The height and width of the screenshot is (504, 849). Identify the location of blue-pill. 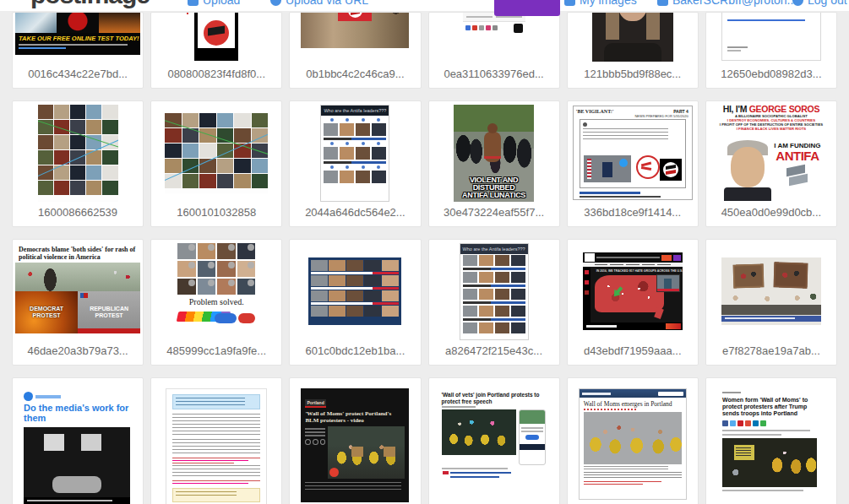
(226, 318).